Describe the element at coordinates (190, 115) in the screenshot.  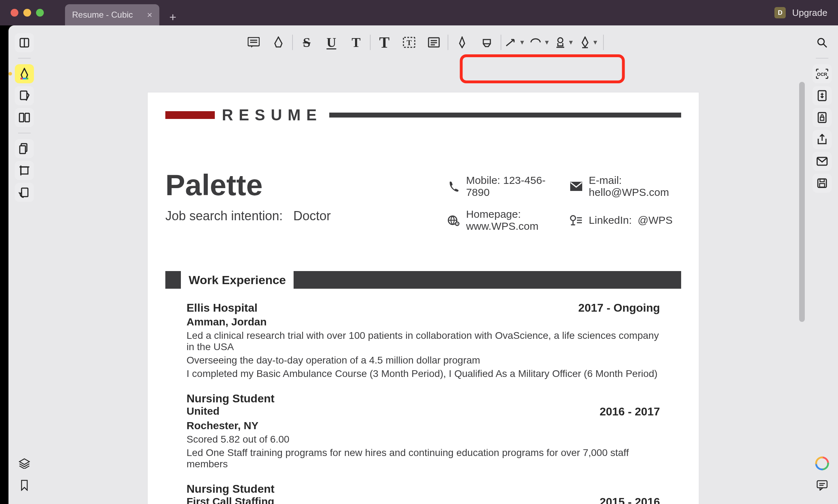
I see `banner-accent-bar` at that location.